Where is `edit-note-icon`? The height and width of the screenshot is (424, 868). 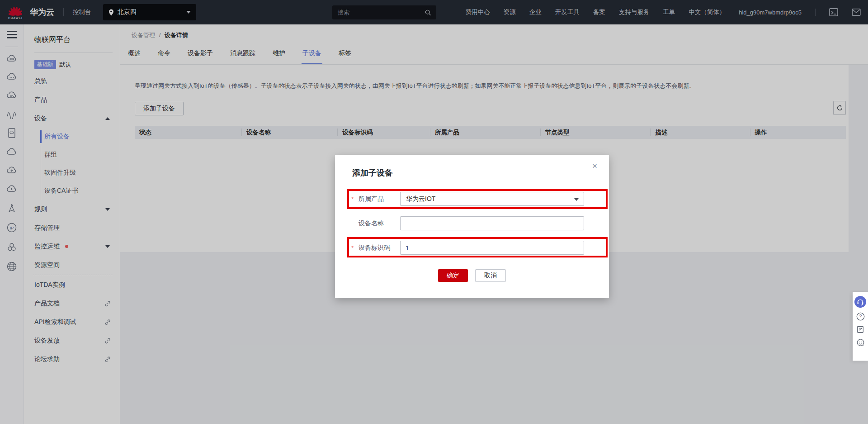
edit-note-icon is located at coordinates (860, 329).